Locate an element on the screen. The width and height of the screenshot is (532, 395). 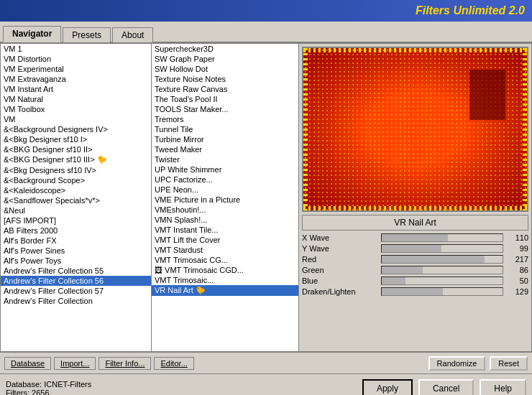
cancel-button: Cancel is located at coordinates (446, 388).